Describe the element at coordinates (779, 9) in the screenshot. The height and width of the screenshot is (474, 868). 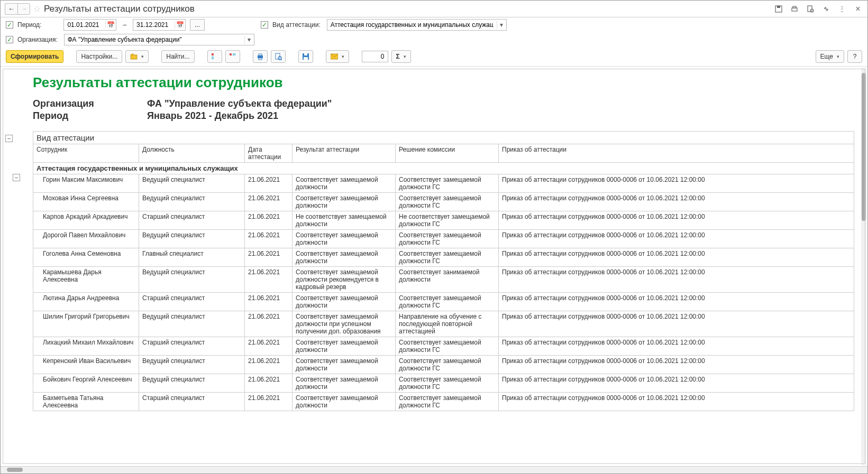
I see `save-file-icon` at that location.